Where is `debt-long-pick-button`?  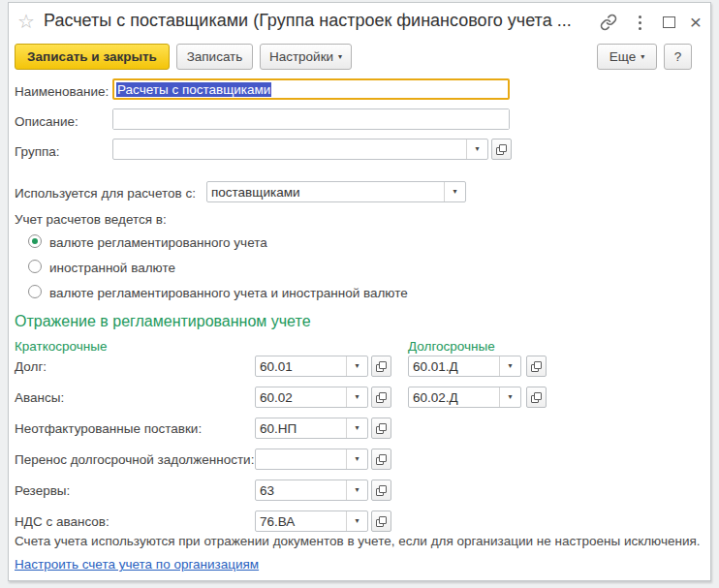
debt-long-pick-button is located at coordinates (537, 366).